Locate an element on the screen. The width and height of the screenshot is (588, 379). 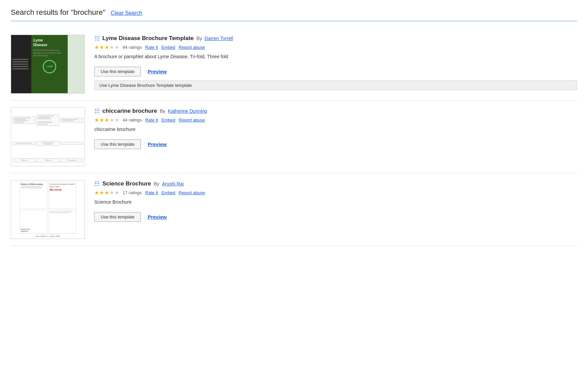
rating-count: 17 ratings is located at coordinates (132, 193).